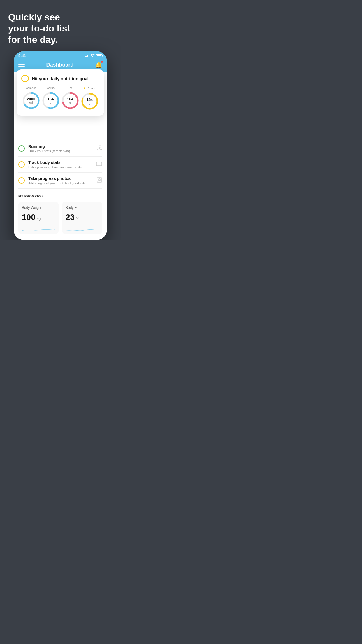 The height and width of the screenshot is (644, 362). What do you see at coordinates (102, 62) in the screenshot?
I see `notification-dot` at bounding box center [102, 62].